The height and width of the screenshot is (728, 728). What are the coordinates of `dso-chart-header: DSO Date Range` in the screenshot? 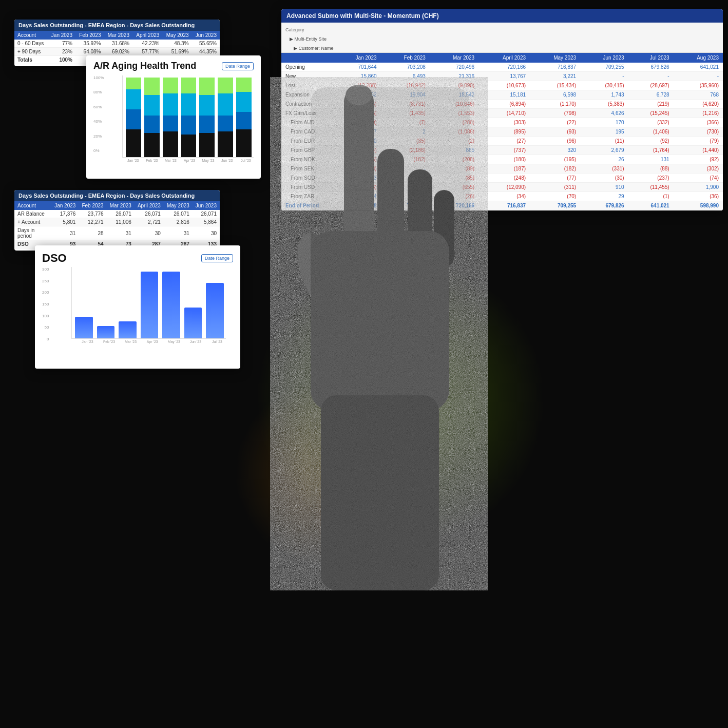 It's located at (138, 256).